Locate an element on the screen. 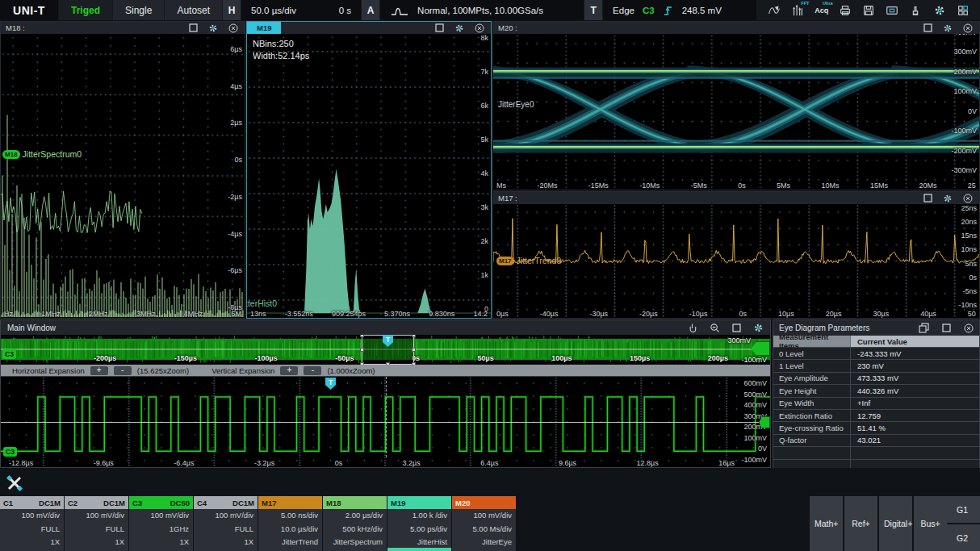 The height and width of the screenshot is (551, 980). channel-card: M19 1.00 k /div 5.00 ps/div JitterHist is located at coordinates (420, 524).